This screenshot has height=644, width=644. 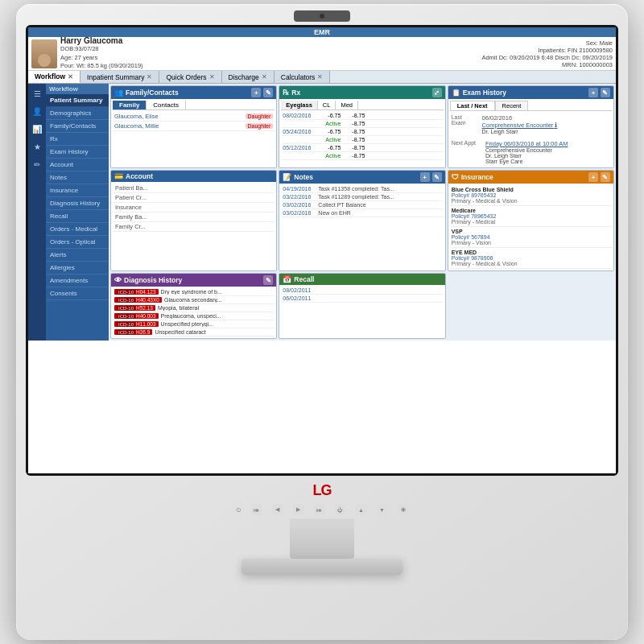 I want to click on tab-inpatient-summary: Inpatient Summary ✕, so click(x=120, y=77).